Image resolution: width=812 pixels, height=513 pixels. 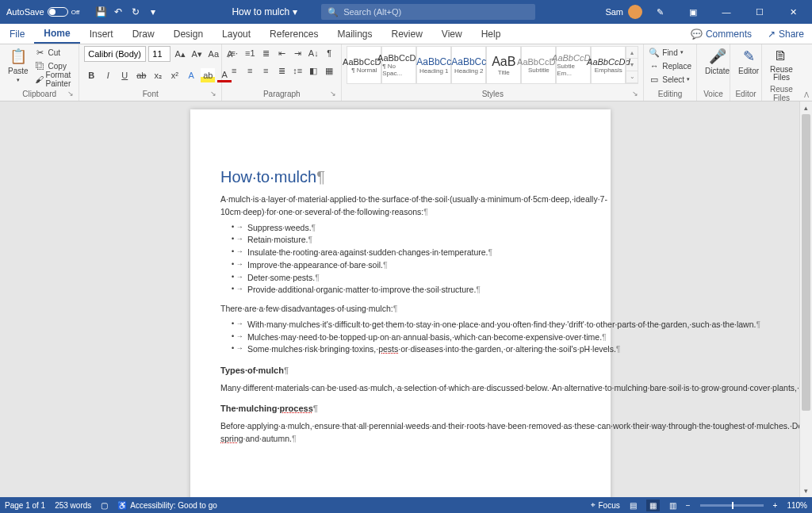 What do you see at coordinates (282, 53) in the screenshot?
I see `decrease-indent-icon: ⇤` at bounding box center [282, 53].